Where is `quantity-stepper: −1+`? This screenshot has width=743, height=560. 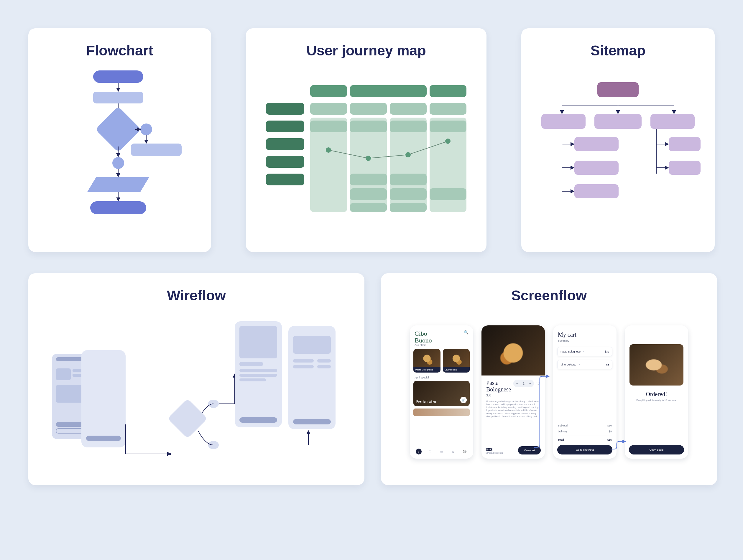
quantity-stepper: −1+ is located at coordinates (524, 383).